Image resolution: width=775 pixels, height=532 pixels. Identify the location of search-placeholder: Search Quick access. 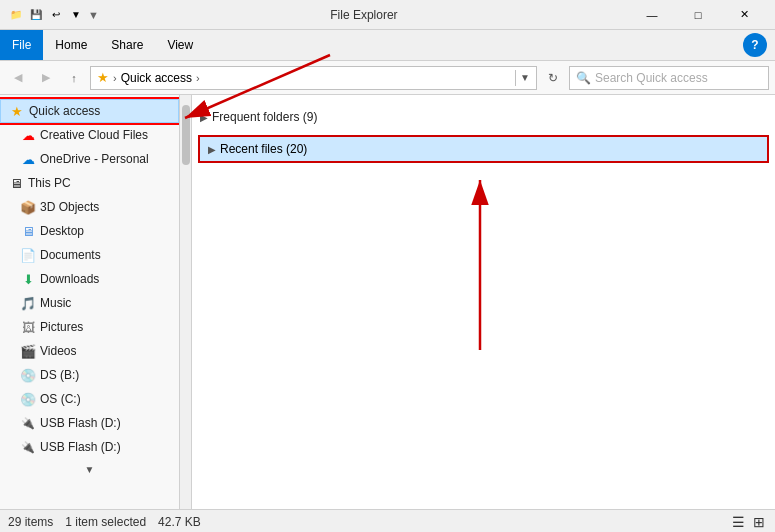
(652, 78).